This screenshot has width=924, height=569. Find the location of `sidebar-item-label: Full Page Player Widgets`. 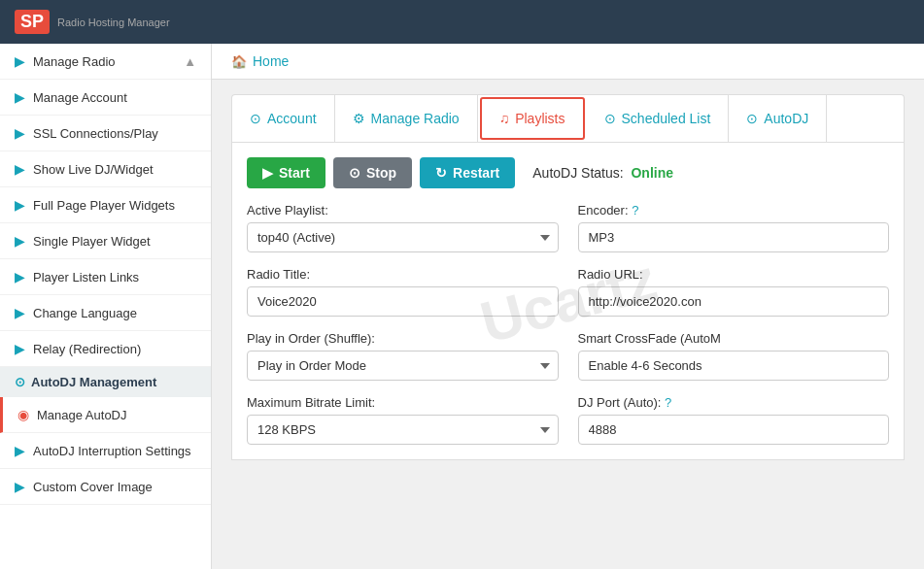

sidebar-item-label: Full Page Player Widgets is located at coordinates (104, 206).